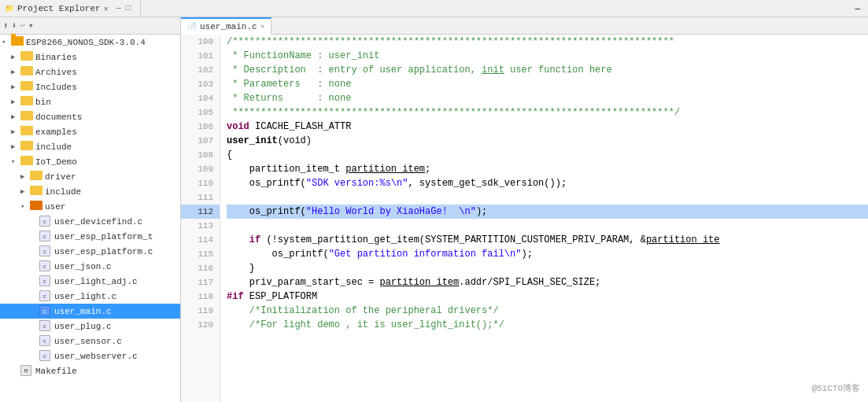 This screenshot has width=868, height=402. What do you see at coordinates (119, 8) in the screenshot?
I see `minimize-btn: —` at bounding box center [119, 8].